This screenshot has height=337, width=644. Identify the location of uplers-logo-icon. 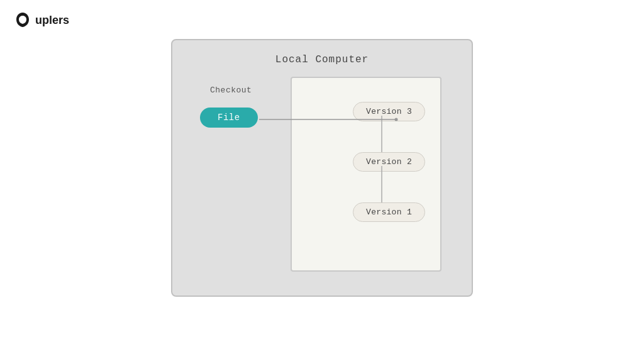
(23, 20).